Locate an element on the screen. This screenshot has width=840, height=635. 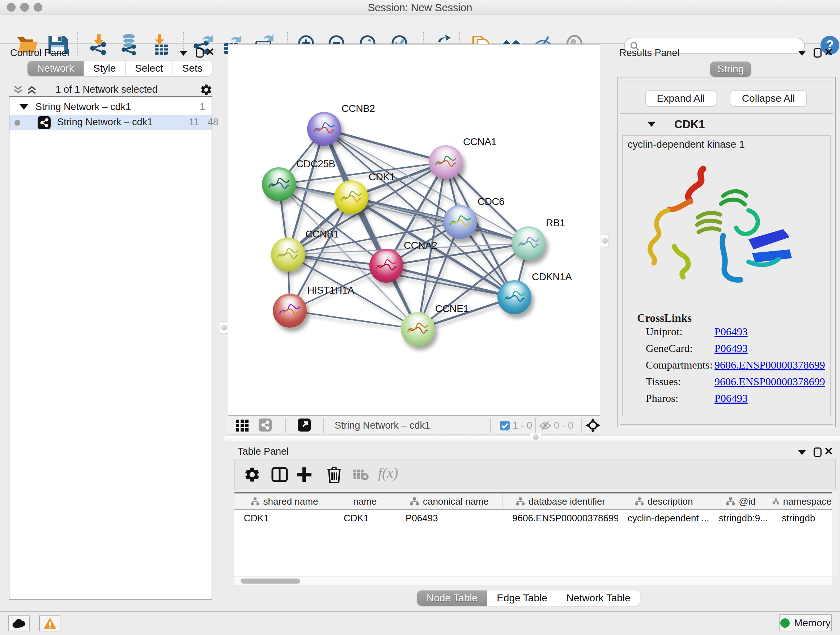
network-node-CCNE1 is located at coordinates (418, 329).